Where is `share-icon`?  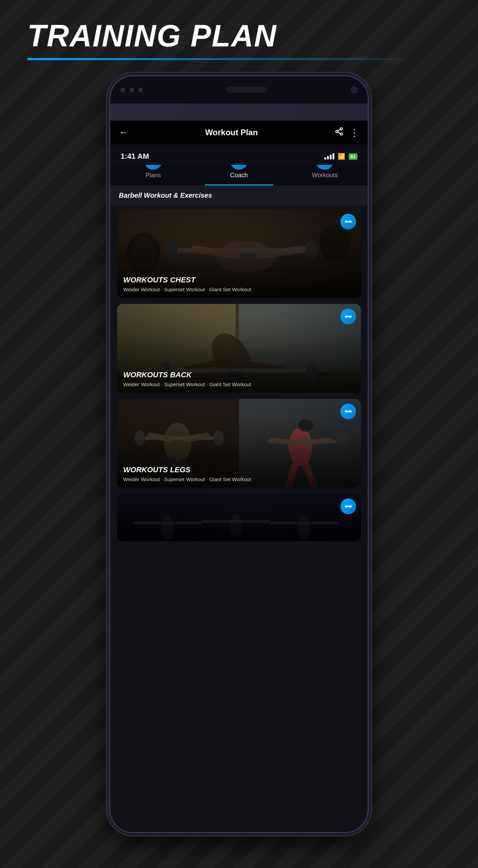 share-icon is located at coordinates (339, 132).